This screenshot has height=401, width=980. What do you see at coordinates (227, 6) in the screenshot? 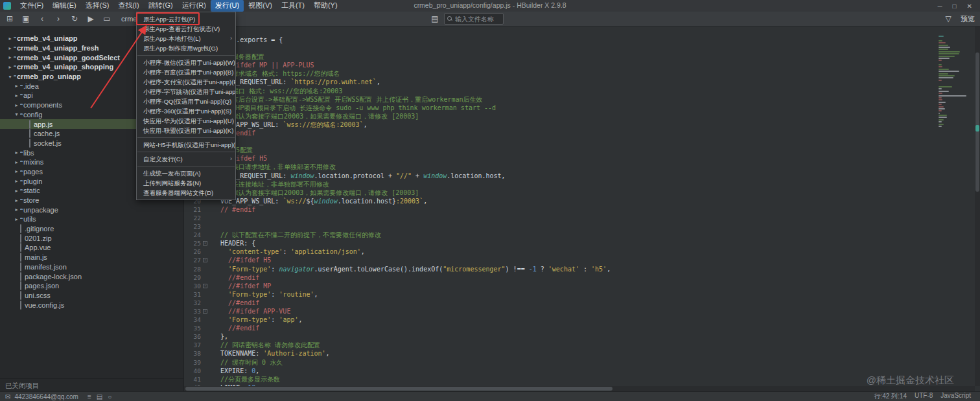
I see `menubar-item: 发行(U)` at bounding box center [227, 6].